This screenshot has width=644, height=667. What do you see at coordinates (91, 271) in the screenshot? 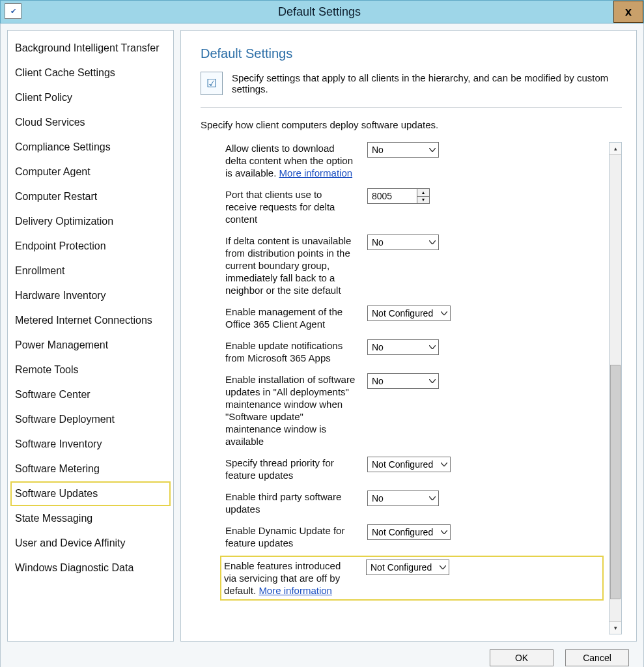
I see `sidebar-item: Enrollment` at bounding box center [91, 271].